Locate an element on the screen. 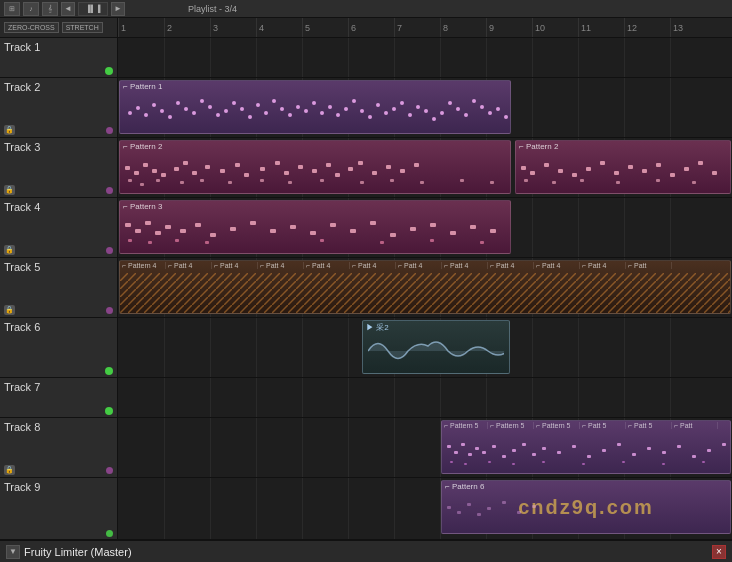  track-8-name: Track 8 is located at coordinates (58, 427).